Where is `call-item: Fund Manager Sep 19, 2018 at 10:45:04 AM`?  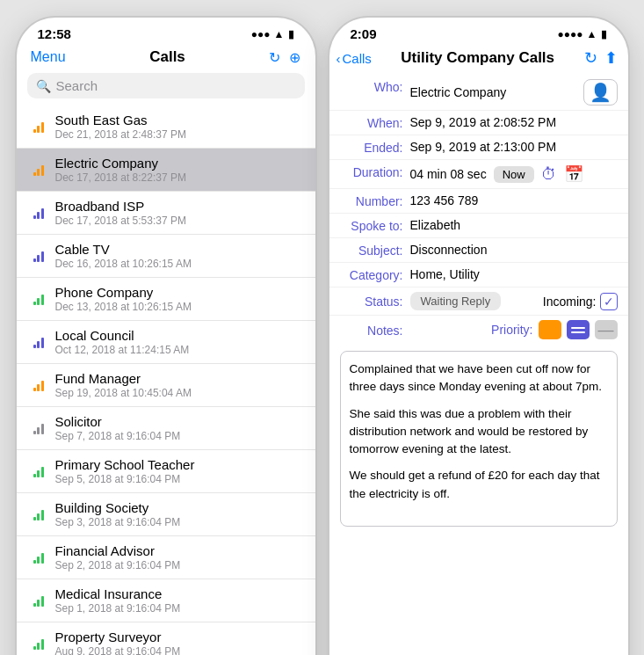 call-item: Fund Manager Sep 19, 2018 at 10:45:04 AM is located at coordinates (166, 385).